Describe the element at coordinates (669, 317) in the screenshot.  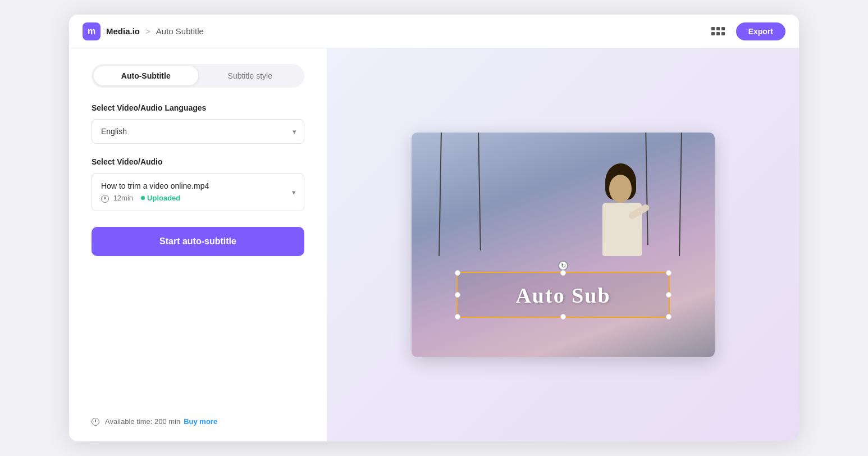
I see `handle-bottom-right` at that location.